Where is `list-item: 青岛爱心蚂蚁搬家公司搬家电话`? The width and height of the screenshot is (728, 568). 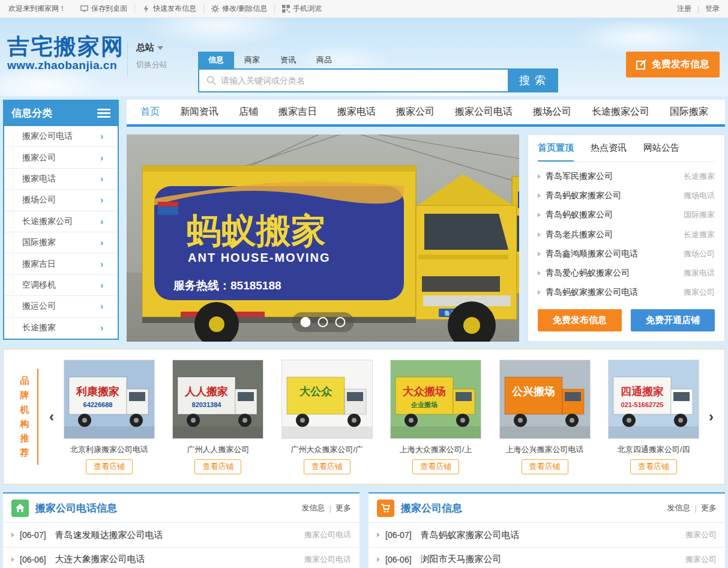
list-item: 青岛爱心蚂蚁搬家公司搬家电话 is located at coordinates (627, 273).